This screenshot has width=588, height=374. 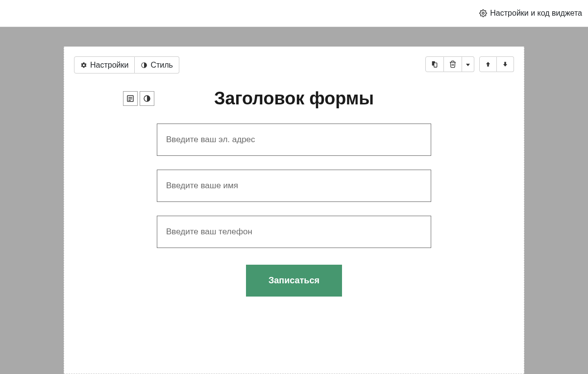 I want to click on delete-button, so click(x=453, y=64).